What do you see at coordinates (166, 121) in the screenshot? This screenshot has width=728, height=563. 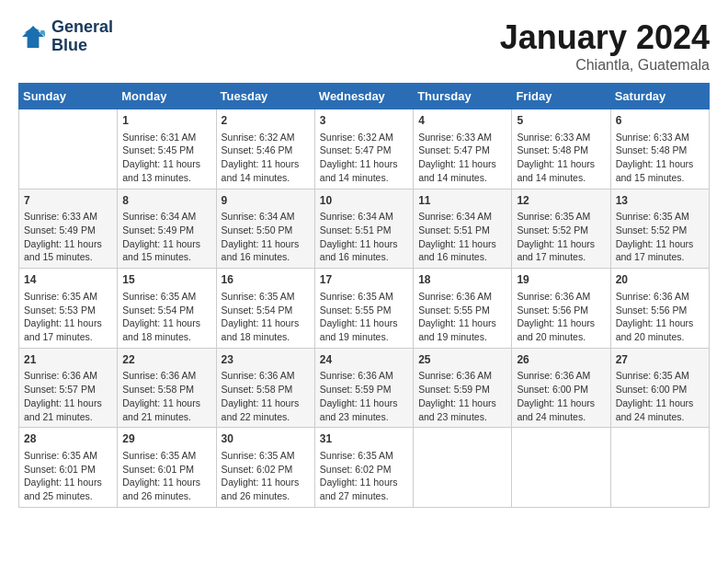 I see `day-number: 1` at bounding box center [166, 121].